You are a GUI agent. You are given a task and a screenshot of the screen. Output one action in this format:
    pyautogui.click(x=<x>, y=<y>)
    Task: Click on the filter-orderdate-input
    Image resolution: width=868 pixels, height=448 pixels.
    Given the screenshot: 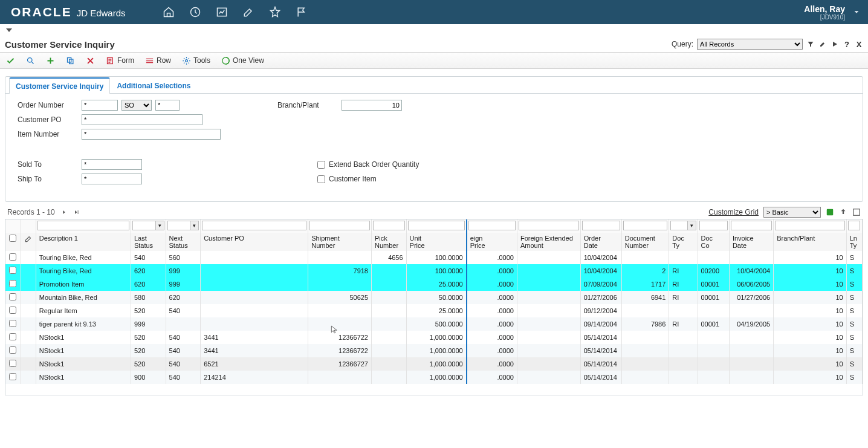 What is the action you would take?
    pyautogui.click(x=601, y=226)
    